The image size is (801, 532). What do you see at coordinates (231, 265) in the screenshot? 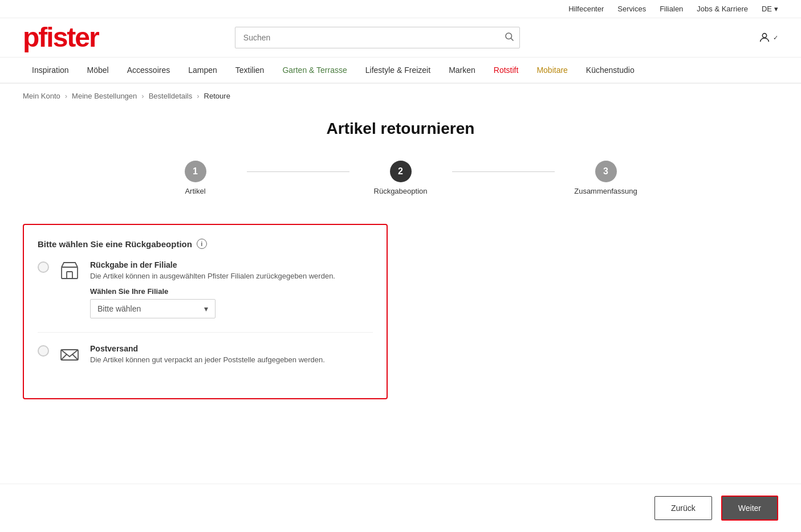
I see `option-filiale-title: Rückgabe in der Filiale` at bounding box center [231, 265].